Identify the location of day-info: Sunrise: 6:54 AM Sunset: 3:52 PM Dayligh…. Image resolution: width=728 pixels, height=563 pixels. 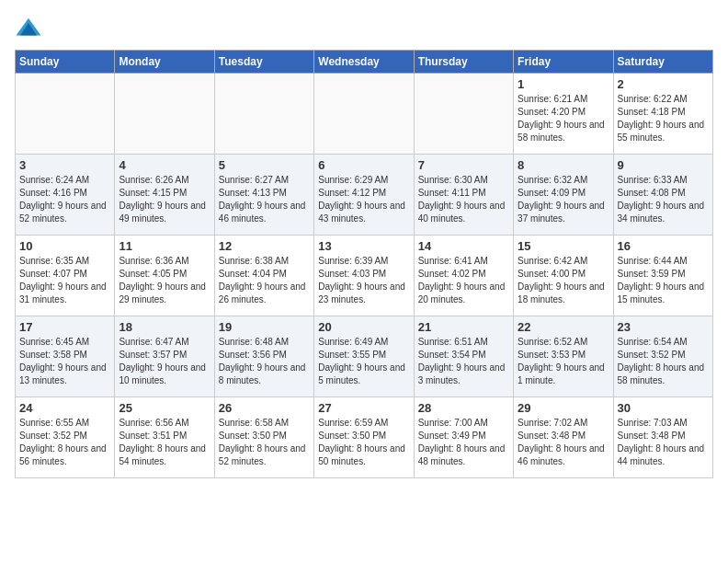
(664, 362).